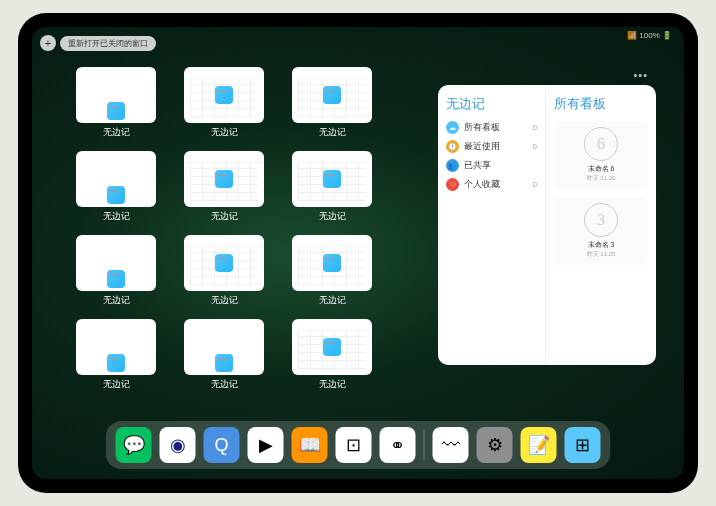 Image resolution: width=716 pixels, height=506 pixels. What do you see at coordinates (601, 104) in the screenshot?
I see `panel-right-title: 所有看板` at bounding box center [601, 104].